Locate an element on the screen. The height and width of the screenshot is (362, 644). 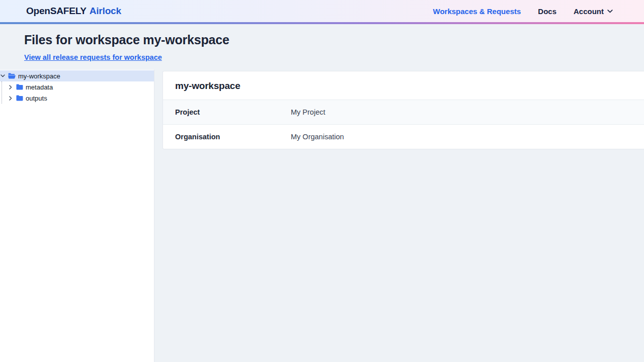
brand-opensafely: OpenSAFELY is located at coordinates (56, 11).